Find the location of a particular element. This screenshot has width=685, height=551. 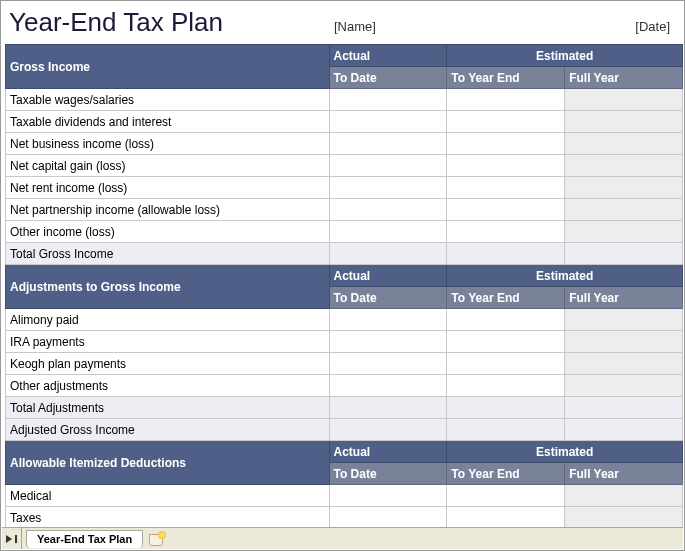

row-label: Alimony paid is located at coordinates (168, 320).